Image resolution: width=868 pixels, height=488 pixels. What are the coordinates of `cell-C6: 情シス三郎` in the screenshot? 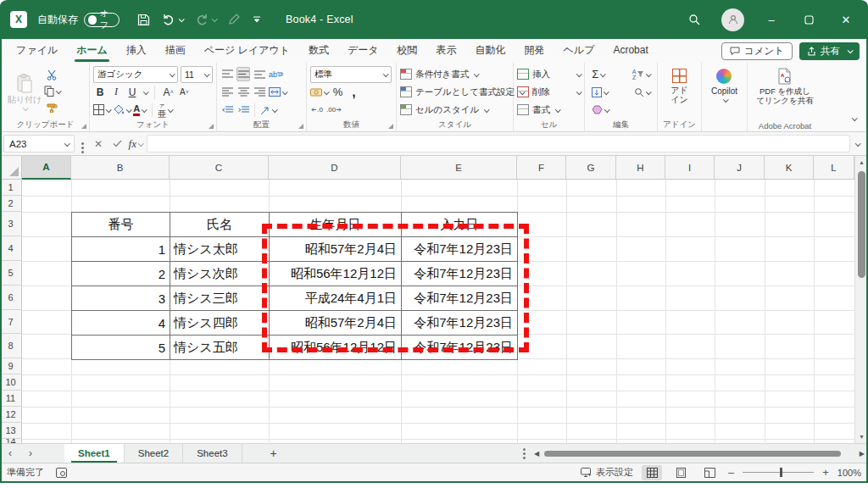 It's located at (220, 298).